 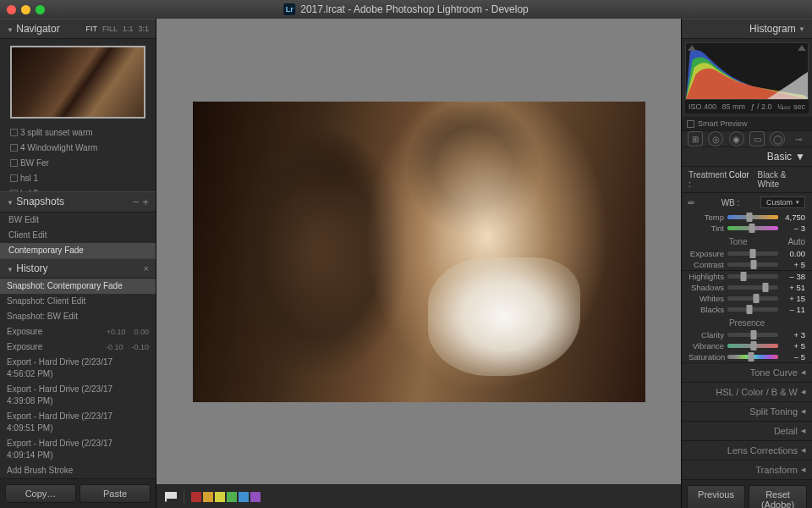 I want to click on contrast-label: Contrast, so click(x=706, y=264).